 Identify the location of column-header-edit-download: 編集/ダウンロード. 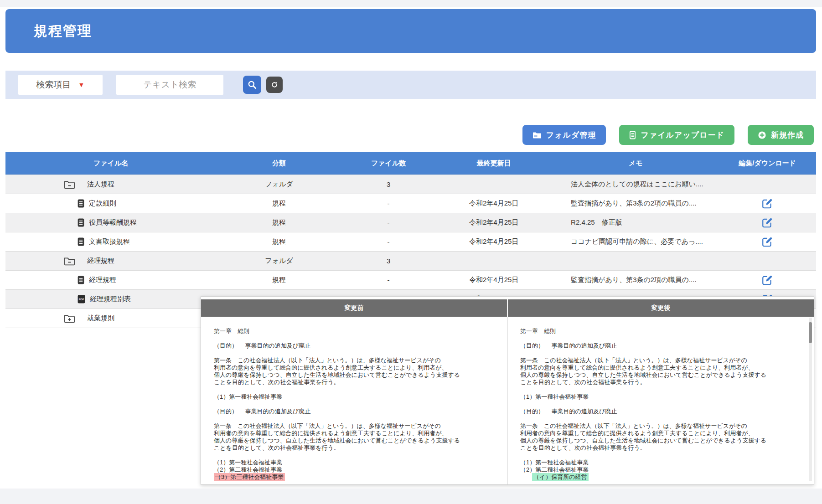
(768, 163).